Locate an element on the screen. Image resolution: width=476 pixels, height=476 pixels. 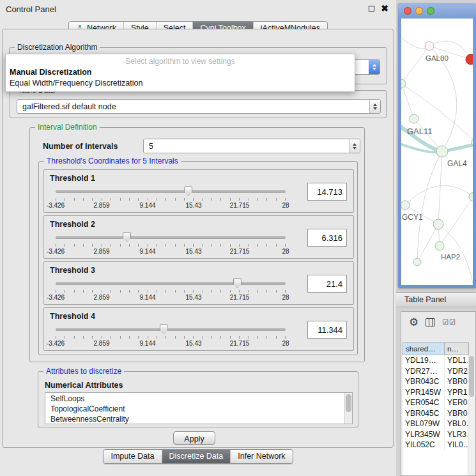
bottom-tab-bar: Impute DataDiscretize DataInfer Network is located at coordinates (198, 456).